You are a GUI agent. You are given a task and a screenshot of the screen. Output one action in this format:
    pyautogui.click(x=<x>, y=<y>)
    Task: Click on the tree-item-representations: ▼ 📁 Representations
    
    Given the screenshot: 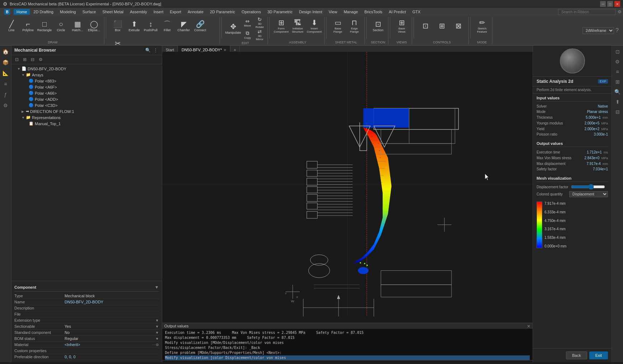 What is the action you would take?
    pyautogui.click(x=87, y=118)
    